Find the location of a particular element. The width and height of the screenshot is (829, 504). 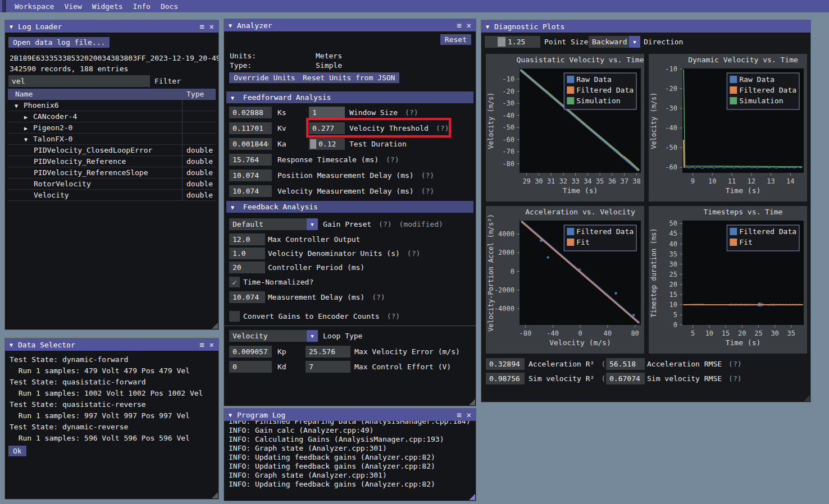

plot-dynamic-velocity-vs-time: Dynamic Velocity vs. TimeTime (s)Velocit… is located at coordinates (728, 128).